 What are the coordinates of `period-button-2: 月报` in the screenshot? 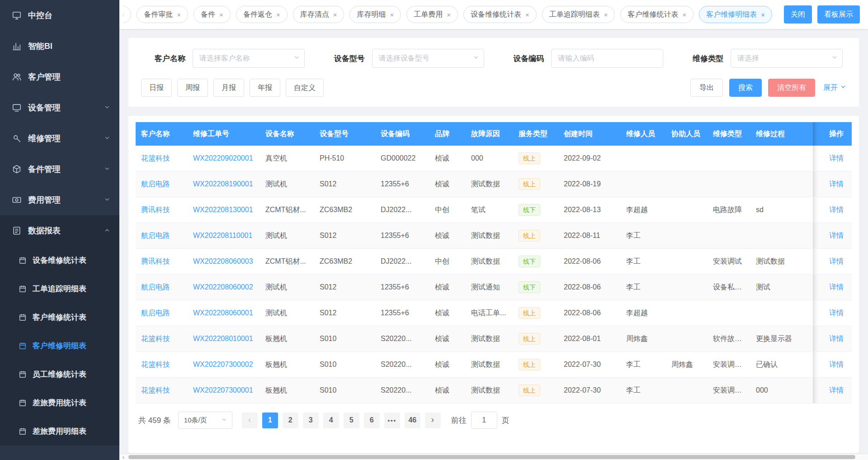 It's located at (229, 88).